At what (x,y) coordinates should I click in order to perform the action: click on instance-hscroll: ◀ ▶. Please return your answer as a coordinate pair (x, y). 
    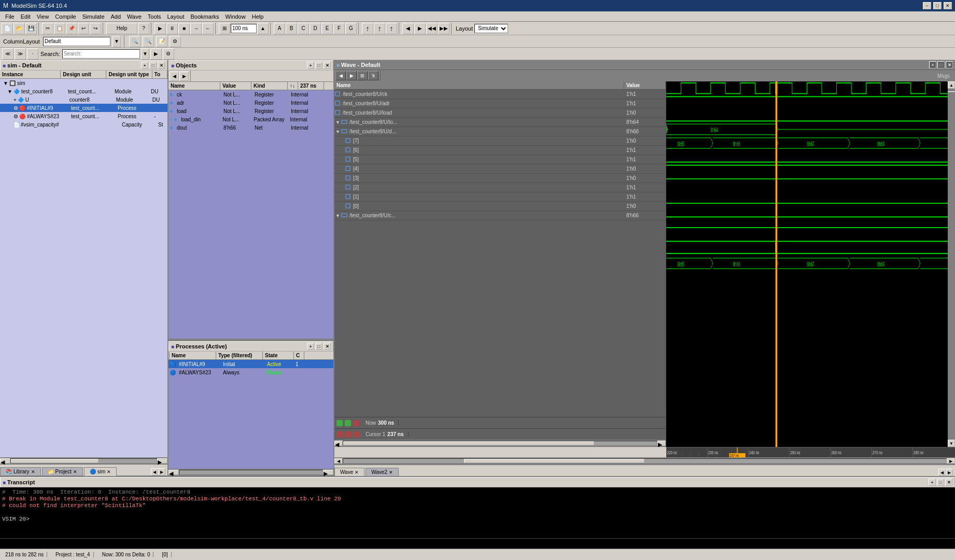
    Looking at the image, I should click on (84, 461).